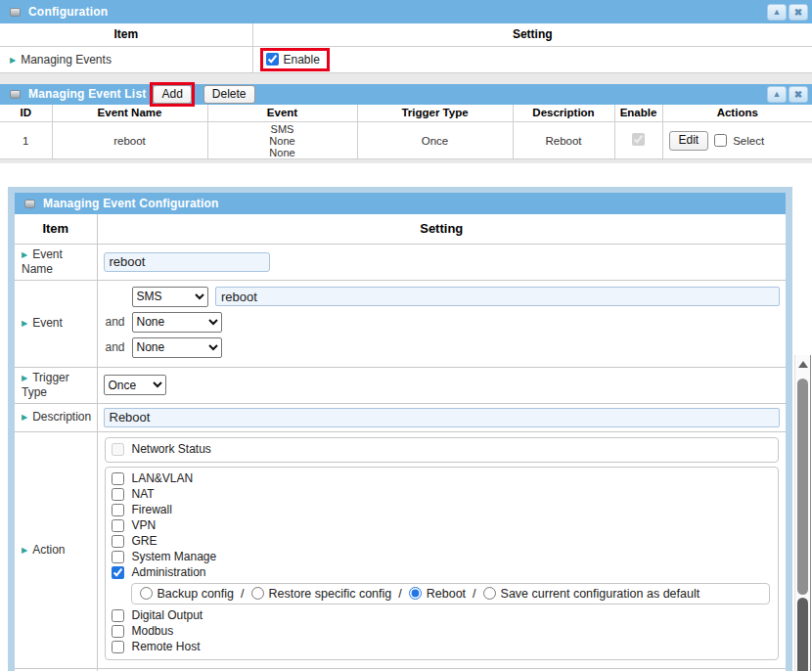 The image size is (812, 671). What do you see at coordinates (442, 573) in the screenshot?
I see `action-option-administration: Administration` at bounding box center [442, 573].